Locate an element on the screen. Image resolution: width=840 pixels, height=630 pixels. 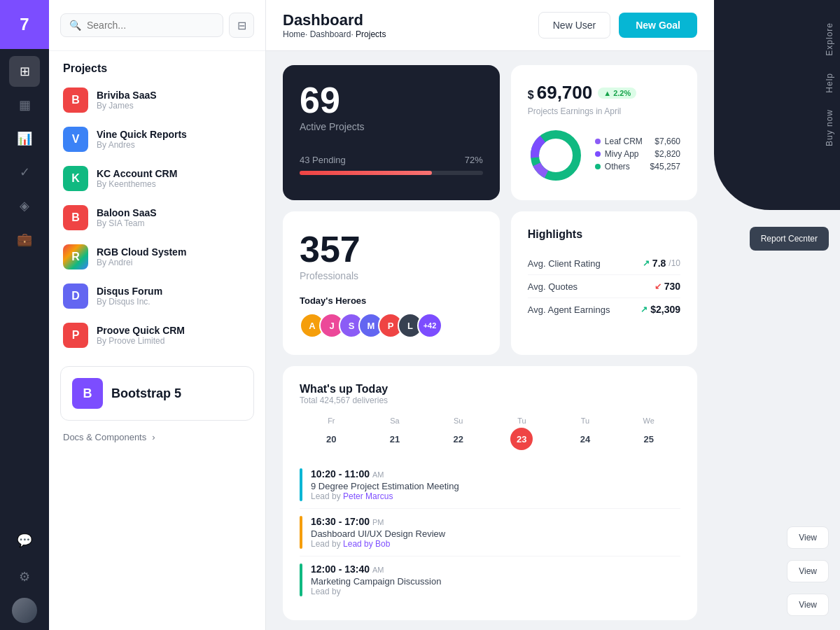
list-item: B Briviba SaaS By James is located at coordinates (157, 100).